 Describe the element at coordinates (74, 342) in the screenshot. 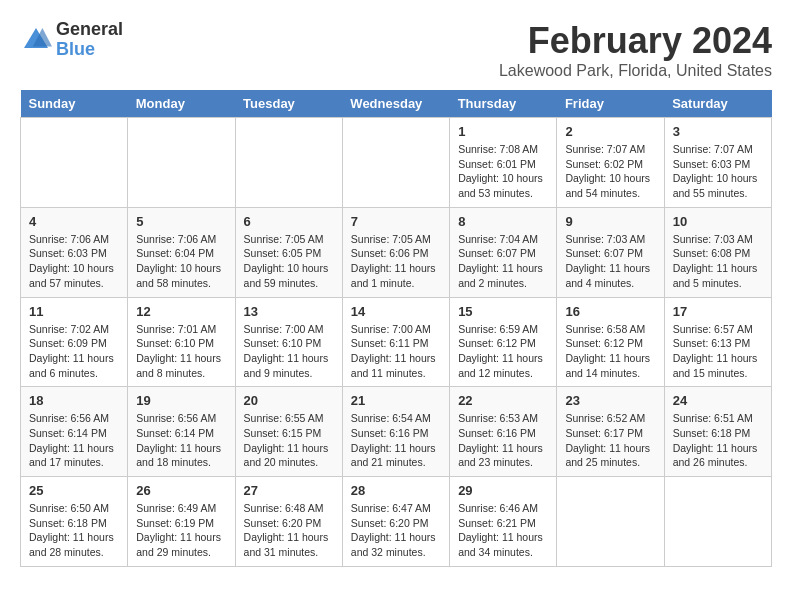

I see `calendar-cell: 11Sunrise: 7:02 AM Sunset: 6:09 PM Dayli…` at that location.